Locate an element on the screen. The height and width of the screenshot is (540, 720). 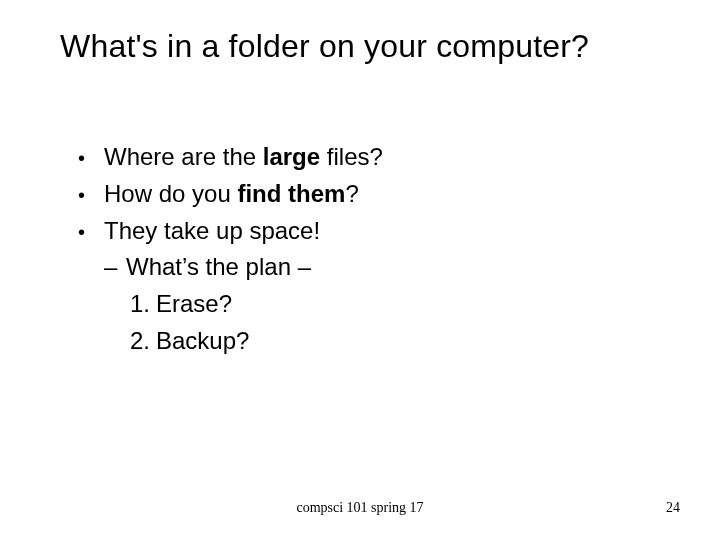
bullet-item-2: • How do you find them? is located at coordinates (369, 194).